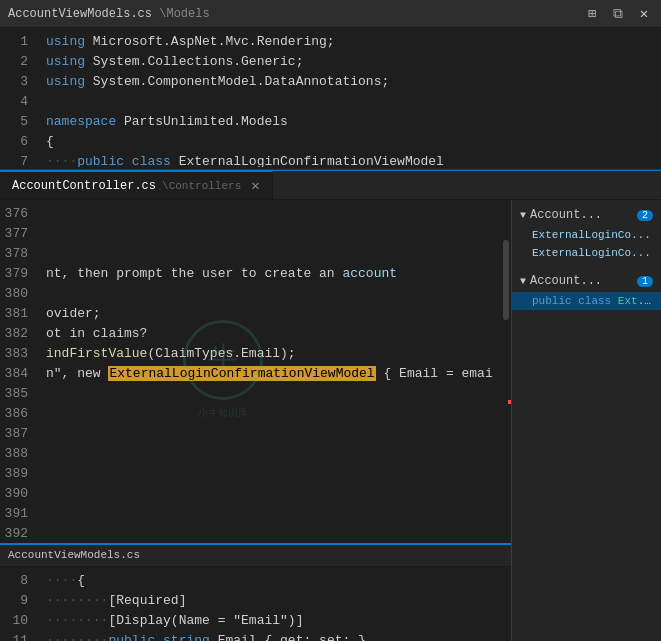 The height and width of the screenshot is (641, 661). I want to click on copy-icon: ⧉, so click(618, 14).